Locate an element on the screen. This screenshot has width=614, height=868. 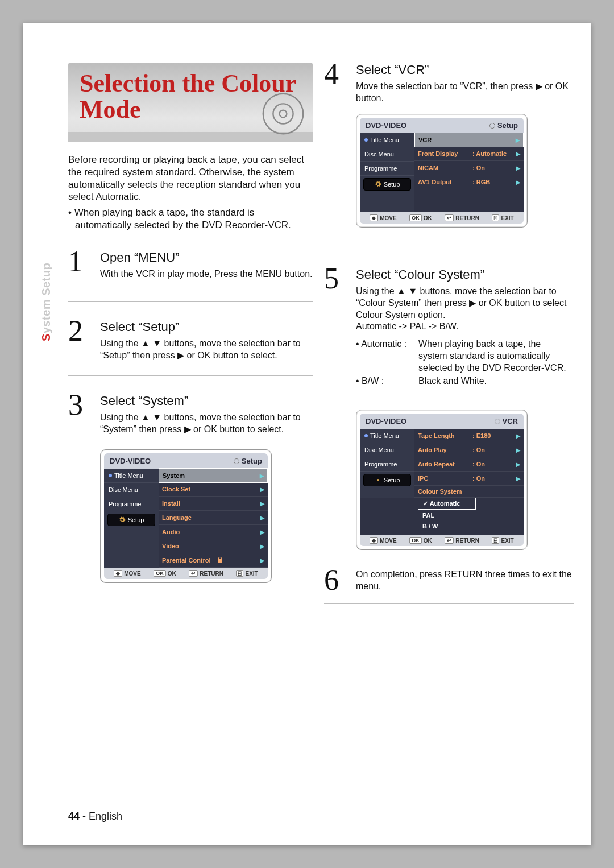
osd-header-crumb: Setup is located at coordinates (508, 125).